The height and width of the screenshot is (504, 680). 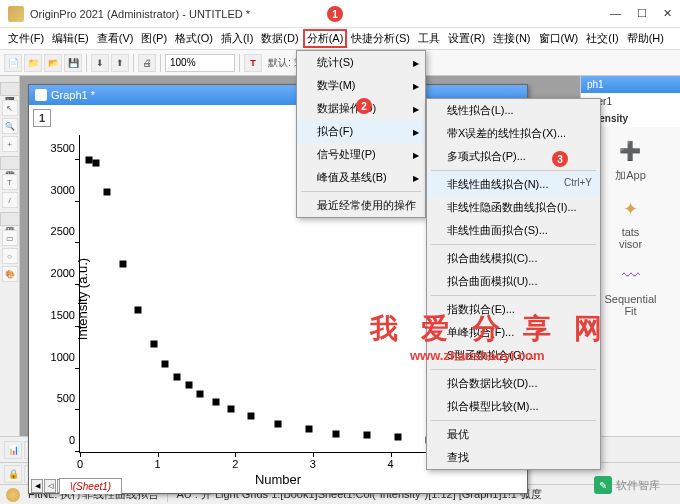 What do you see at coordinates (73, 63) in the screenshot?
I see `save-icon: 💾` at bounding box center [73, 63].